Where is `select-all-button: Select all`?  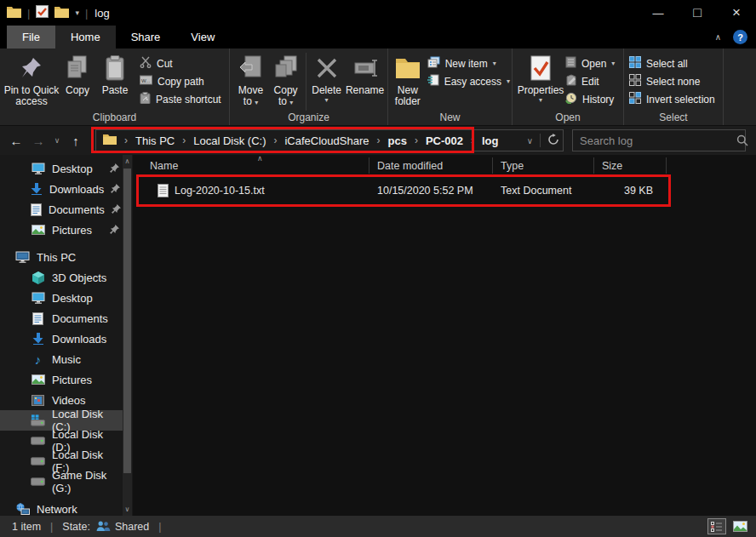 select-all-button: Select all is located at coordinates (673, 63).